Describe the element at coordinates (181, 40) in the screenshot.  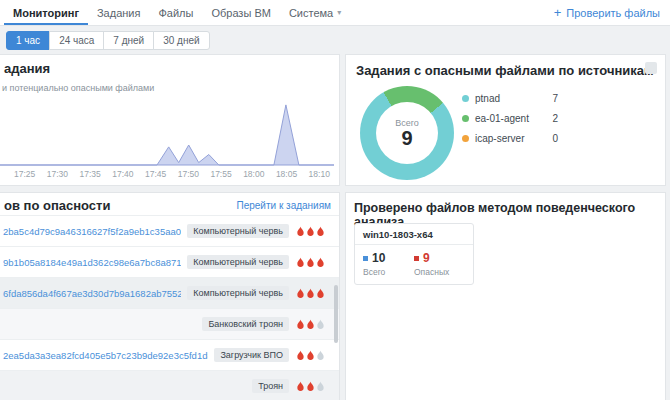
I see `range-30d-button: 30 дней` at that location.